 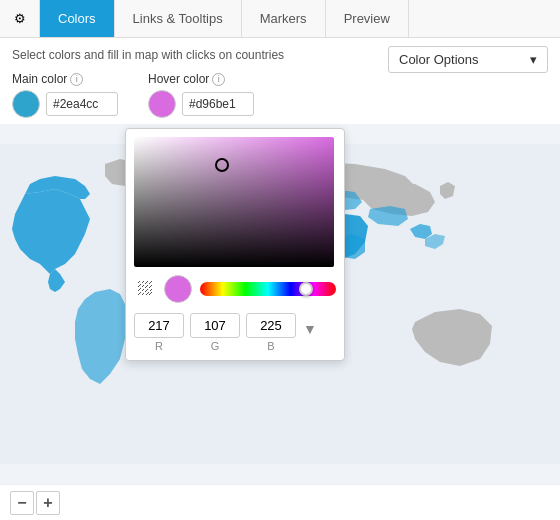 I want to click on bottom-controls: − +, so click(x=280, y=502).